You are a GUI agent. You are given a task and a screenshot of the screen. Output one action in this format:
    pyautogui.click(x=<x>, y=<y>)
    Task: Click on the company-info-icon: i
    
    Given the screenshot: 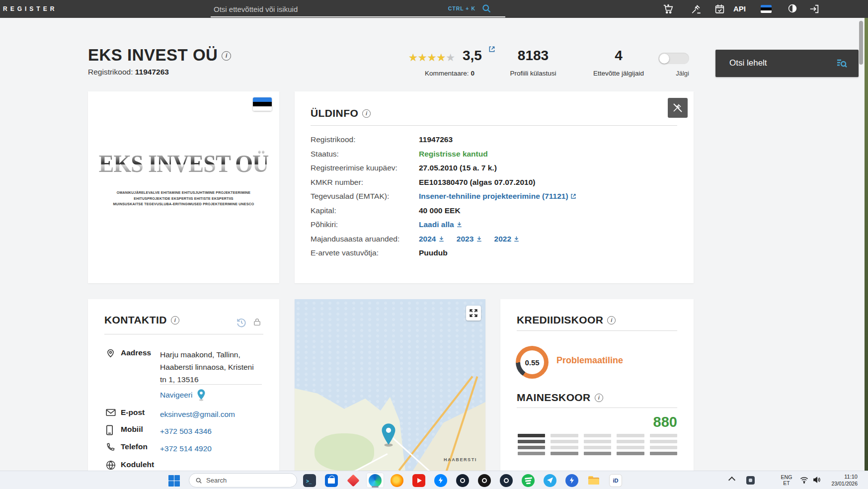 What is the action you would take?
    pyautogui.click(x=227, y=56)
    